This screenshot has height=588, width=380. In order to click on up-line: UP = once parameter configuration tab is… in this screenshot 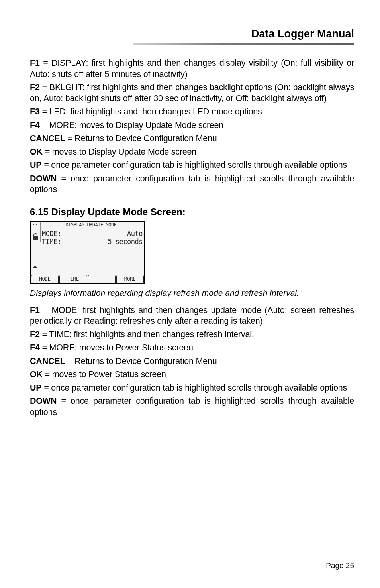, I will do `click(192, 165)`.